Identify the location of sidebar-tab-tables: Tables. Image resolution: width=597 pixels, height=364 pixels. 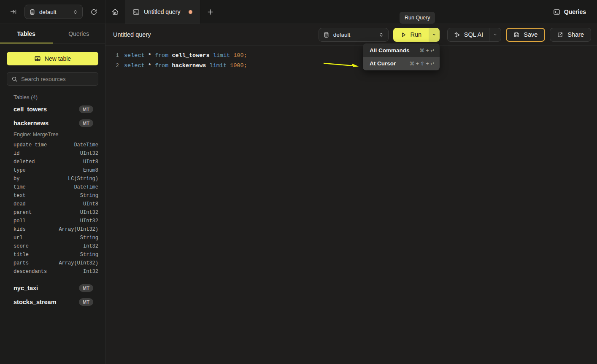
(26, 34).